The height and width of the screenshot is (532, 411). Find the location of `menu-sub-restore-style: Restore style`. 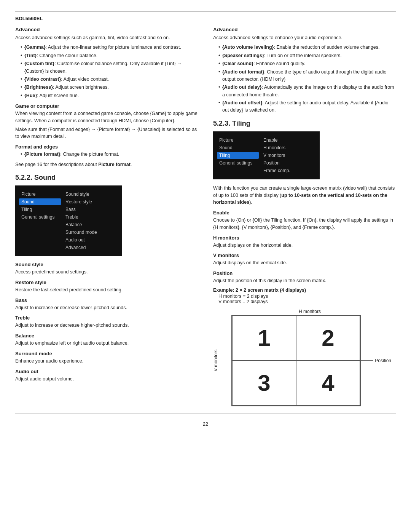

menu-sub-restore-style: Restore style is located at coordinates (91, 202).